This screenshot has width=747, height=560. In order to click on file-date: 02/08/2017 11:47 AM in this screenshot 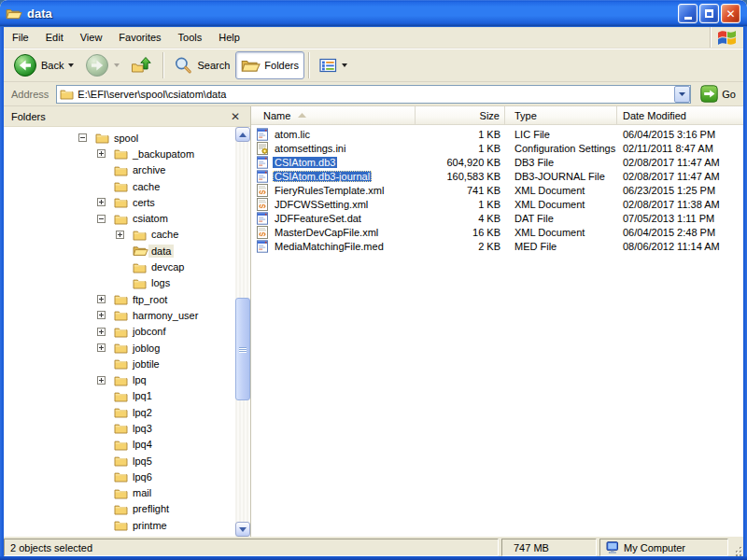, I will do `click(680, 162)`.